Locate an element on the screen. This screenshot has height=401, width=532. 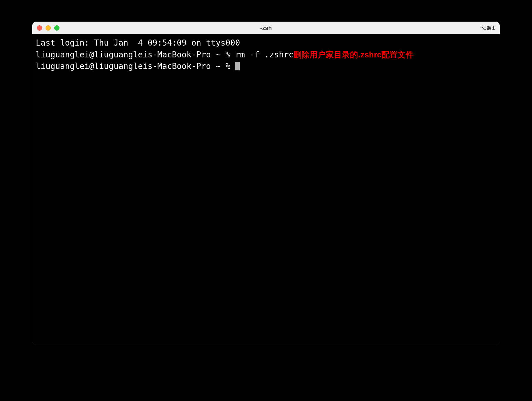
titlebar: -zsh ⌥⌘1 is located at coordinates (266, 28).